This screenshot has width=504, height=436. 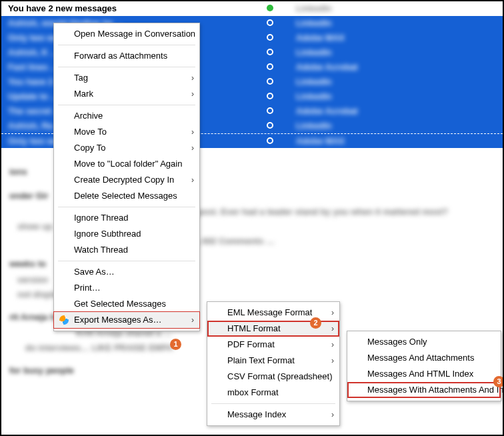 I want to click on menu-ignore-thread: Ignore Thread, so click(x=127, y=218).